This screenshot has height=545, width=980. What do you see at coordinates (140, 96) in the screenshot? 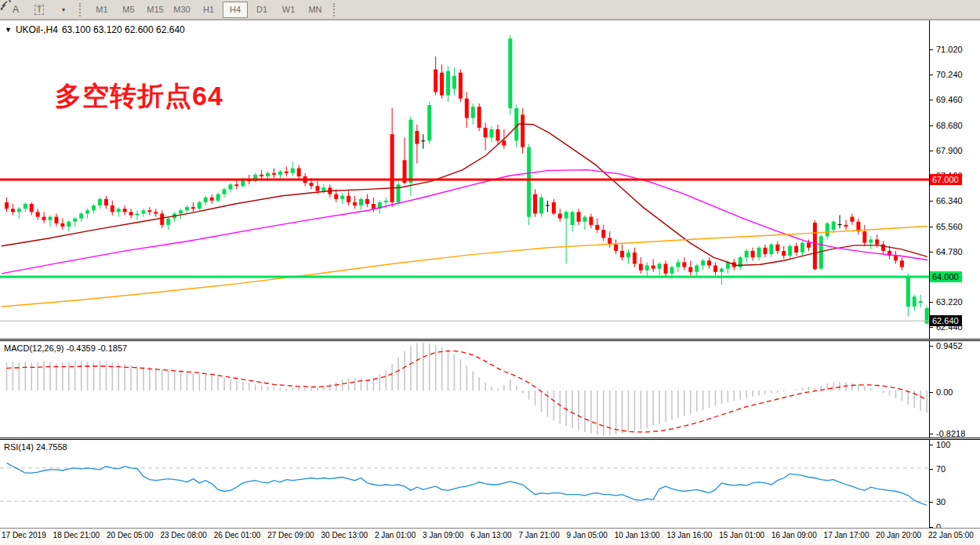
I see `chart-text-annotation: 多空转折点64` at bounding box center [140, 96].